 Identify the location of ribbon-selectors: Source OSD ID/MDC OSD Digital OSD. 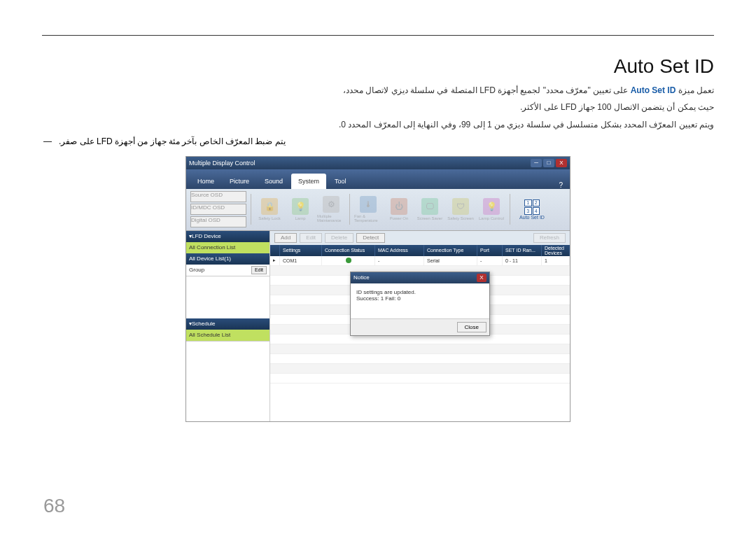
(218, 209).